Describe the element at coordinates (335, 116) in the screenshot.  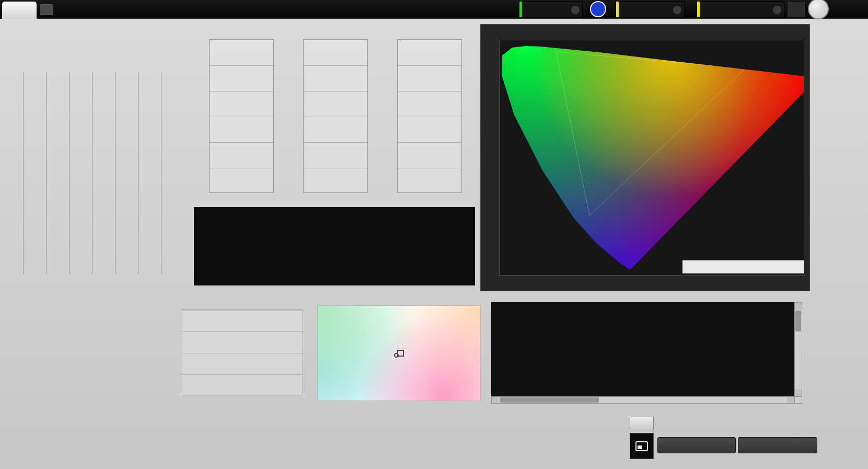
I see `deltac-chart` at that location.